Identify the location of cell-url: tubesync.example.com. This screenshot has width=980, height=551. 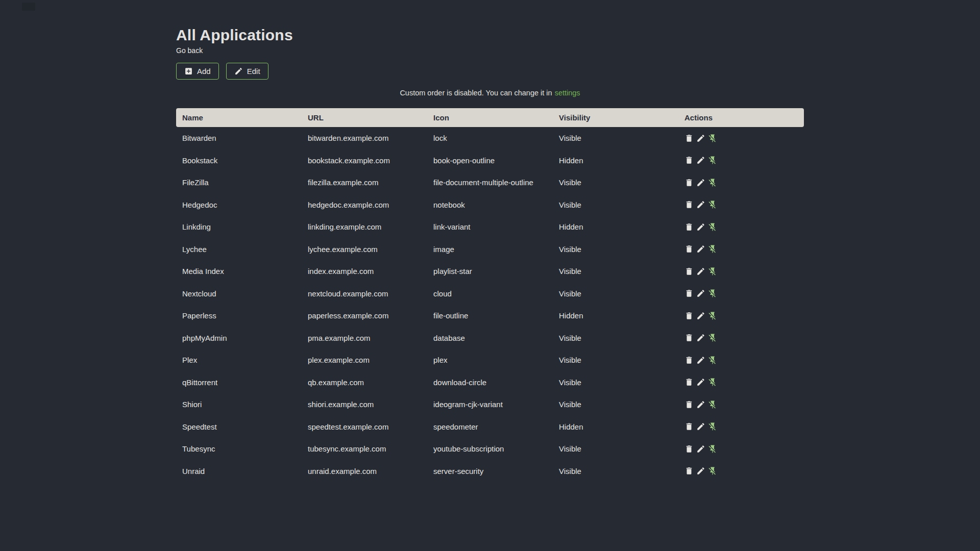
(364, 449).